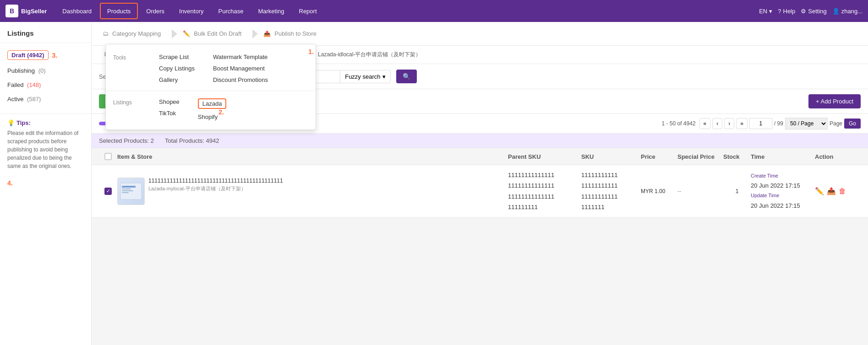 Image resolution: width=868 pixels, height=345 pixels. Describe the element at coordinates (480, 34) in the screenshot. I see `steps-bar: 🗂 Category Mapping ✏️ Bulk Edit On Draft…` at that location.